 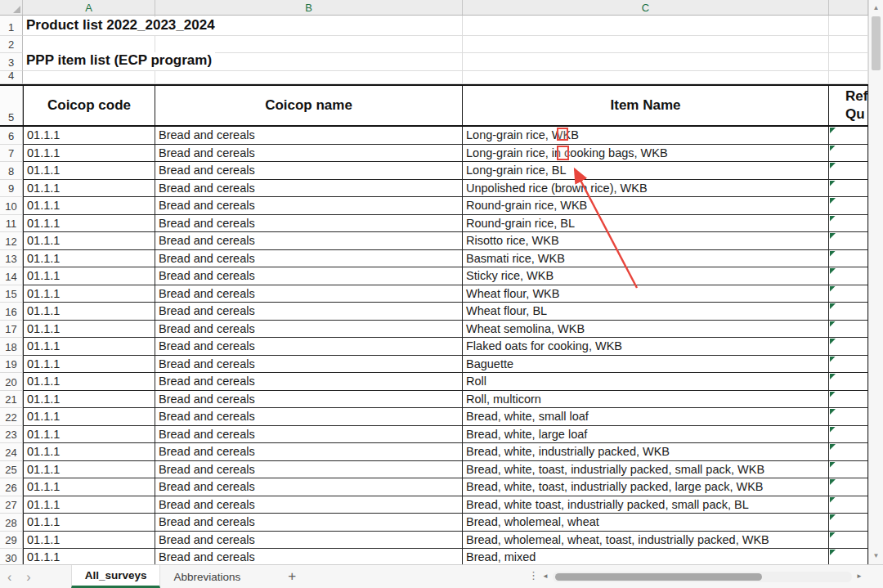 What do you see at coordinates (11, 62) in the screenshot?
I see `row-number: 3` at bounding box center [11, 62].